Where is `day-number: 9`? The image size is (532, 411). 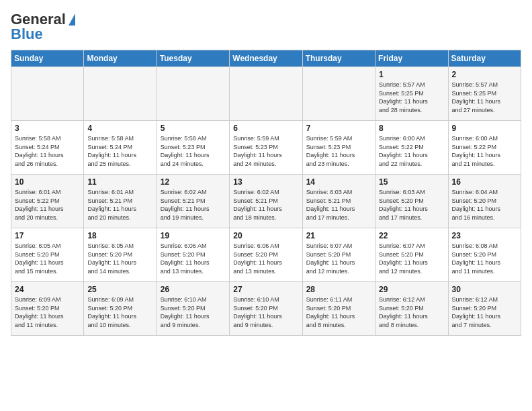
day-number: 9 is located at coordinates (485, 128).